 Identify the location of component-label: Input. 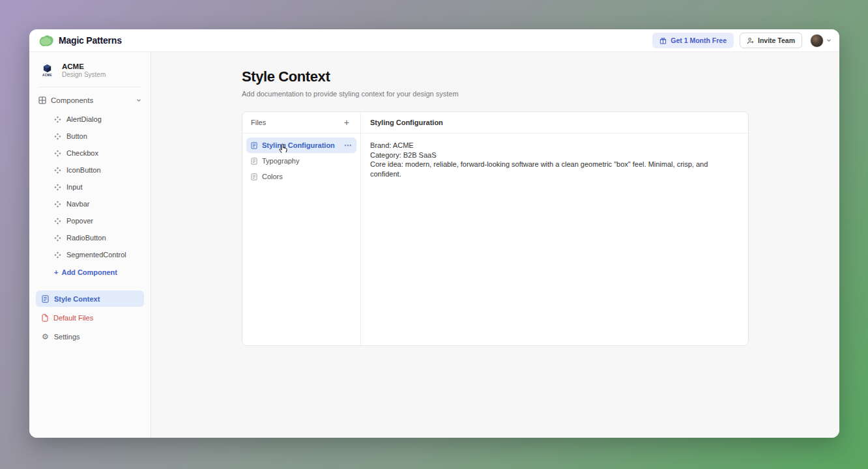
(74, 187).